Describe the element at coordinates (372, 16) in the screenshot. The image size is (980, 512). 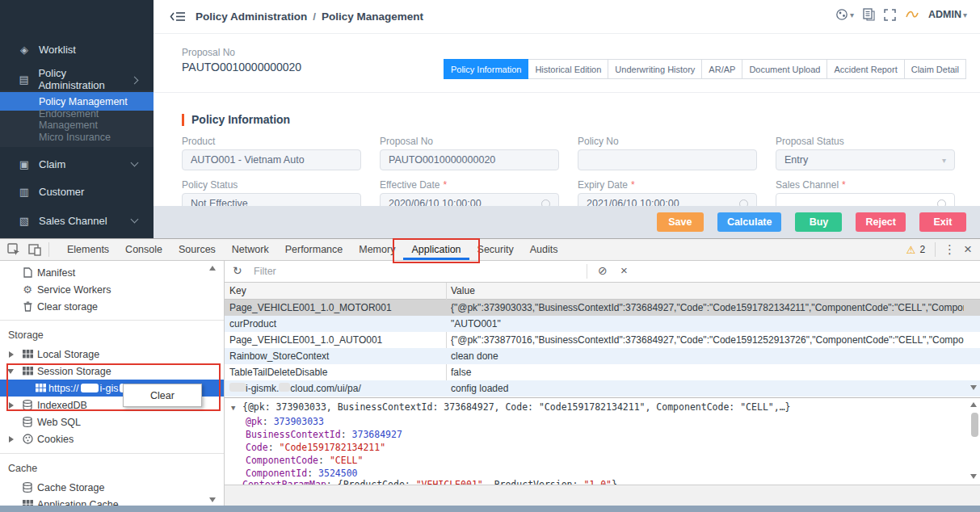
I see `breadcrumb-item: Policy Management` at that location.